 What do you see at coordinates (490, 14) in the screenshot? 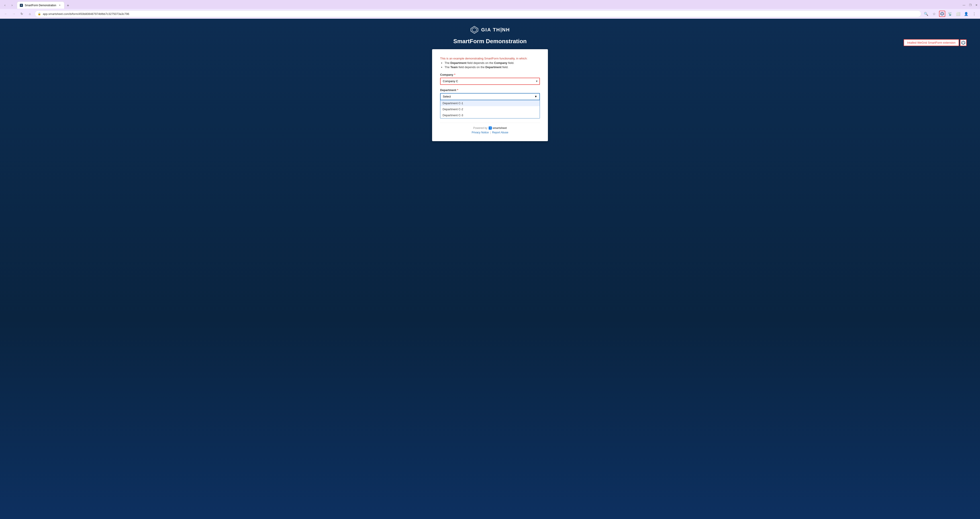
I see `address-bar-row: ← → ↻ ⌂ 🔒 app.smartsheet.com/b/form/450b…` at bounding box center [490, 14].